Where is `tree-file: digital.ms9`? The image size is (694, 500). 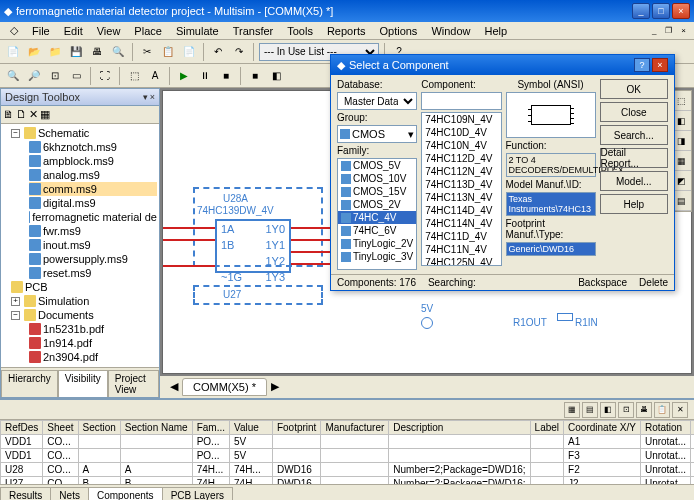 tree-file: digital.ms9 is located at coordinates (93, 203).